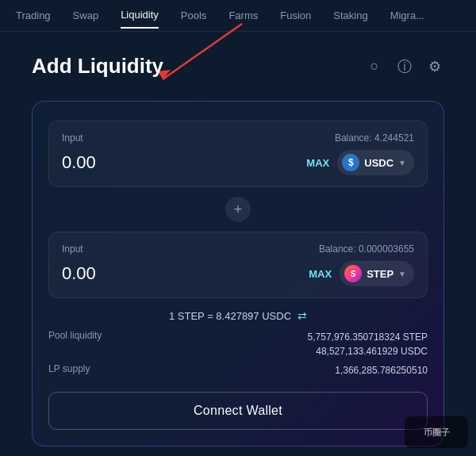  Describe the element at coordinates (140, 16) in the screenshot. I see `nav-liquidity: Liquidity` at that location.